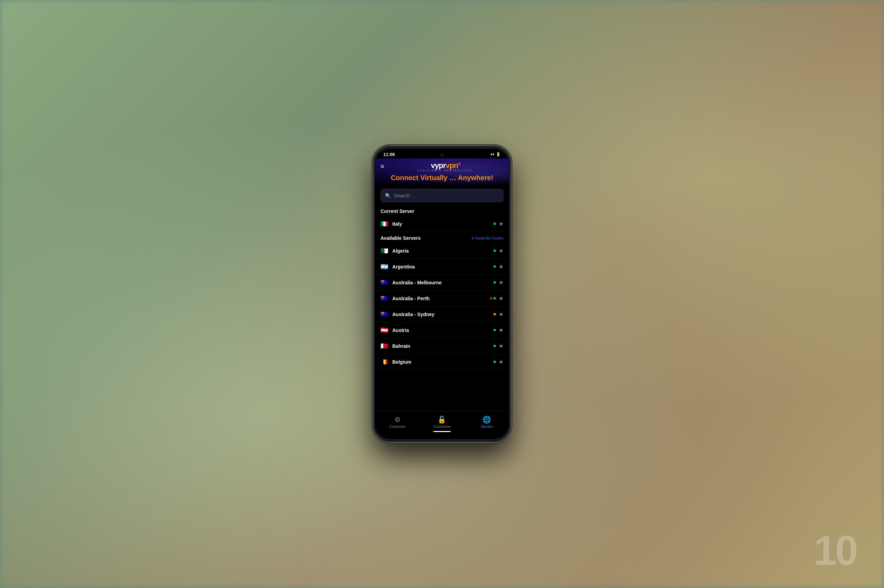 The width and height of the screenshot is (884, 588). Describe the element at coordinates (442, 283) in the screenshot. I see `list-item: 🇦🇺 Australia - Melbourne ★` at that location.